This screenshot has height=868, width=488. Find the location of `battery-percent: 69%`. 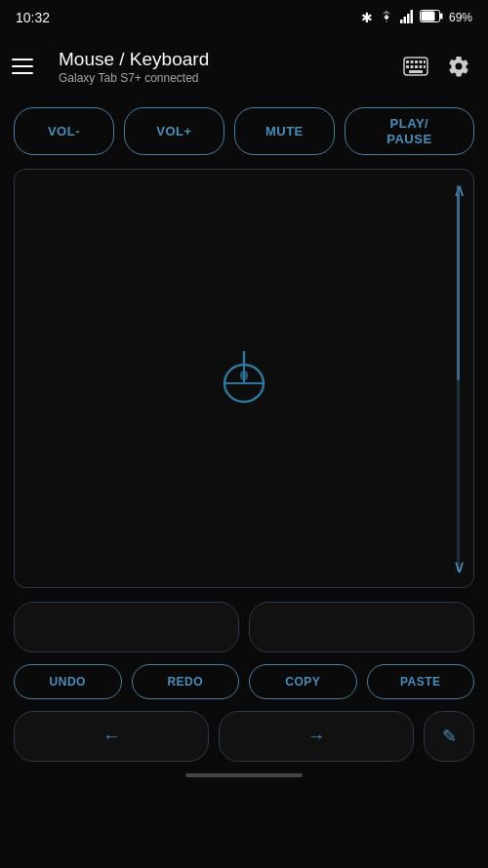

battery-percent: 69% is located at coordinates (461, 18).